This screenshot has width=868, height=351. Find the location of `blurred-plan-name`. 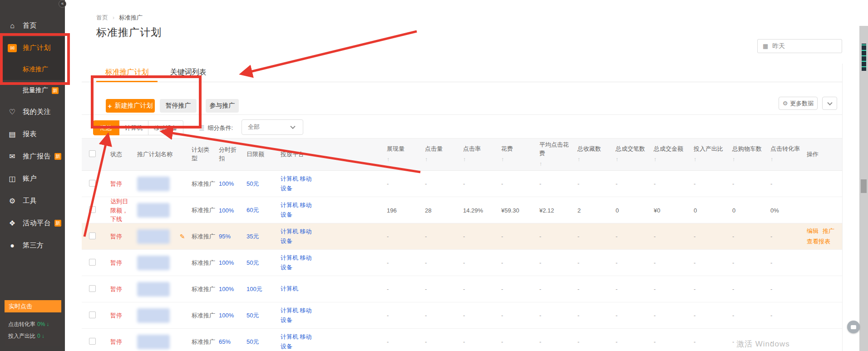

blurred-plan-name is located at coordinates (153, 316).